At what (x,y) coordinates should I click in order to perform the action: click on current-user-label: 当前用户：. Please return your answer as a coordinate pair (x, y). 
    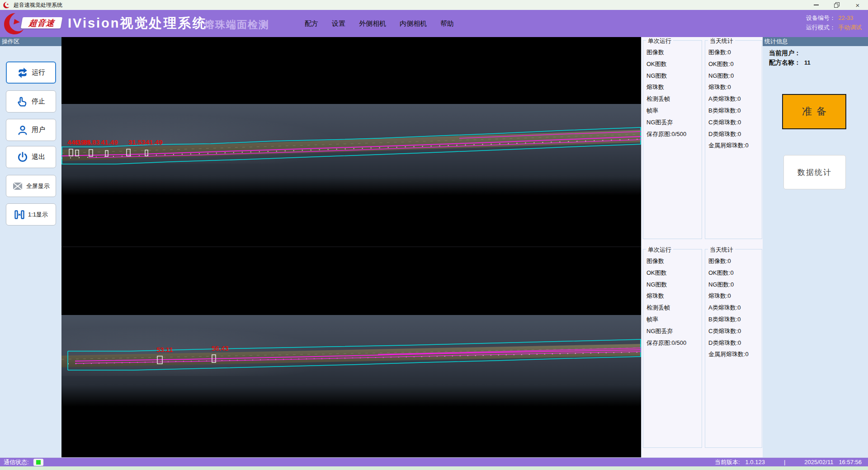
    Looking at the image, I should click on (785, 53).